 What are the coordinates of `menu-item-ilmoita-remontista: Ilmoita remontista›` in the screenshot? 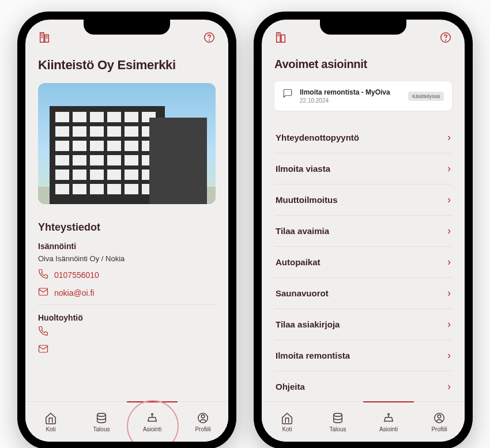 It's located at (363, 356).